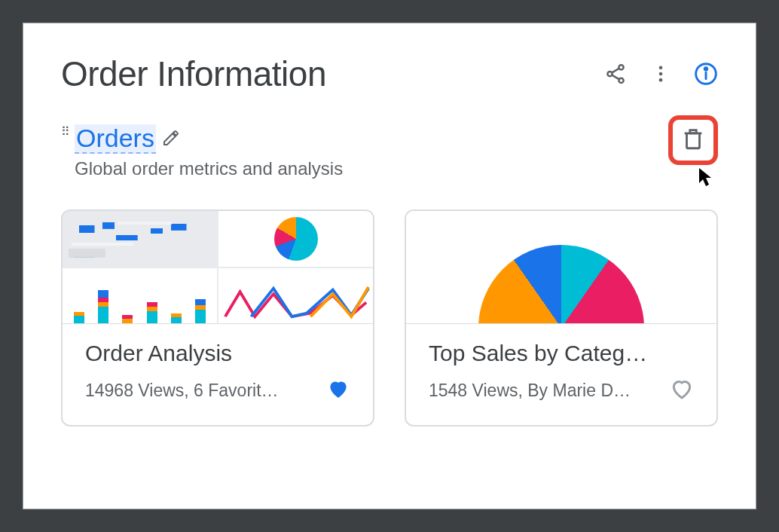 Image resolution: width=779 pixels, height=532 pixels. What do you see at coordinates (682, 390) in the screenshot?
I see `heart-outline-icon` at bounding box center [682, 390].